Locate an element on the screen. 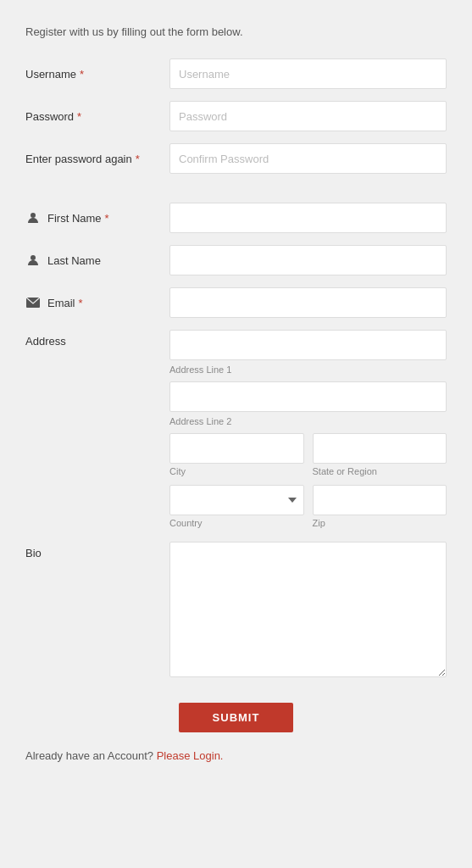 Image resolution: width=472 pixels, height=868 pixels. password-input is located at coordinates (308, 116).